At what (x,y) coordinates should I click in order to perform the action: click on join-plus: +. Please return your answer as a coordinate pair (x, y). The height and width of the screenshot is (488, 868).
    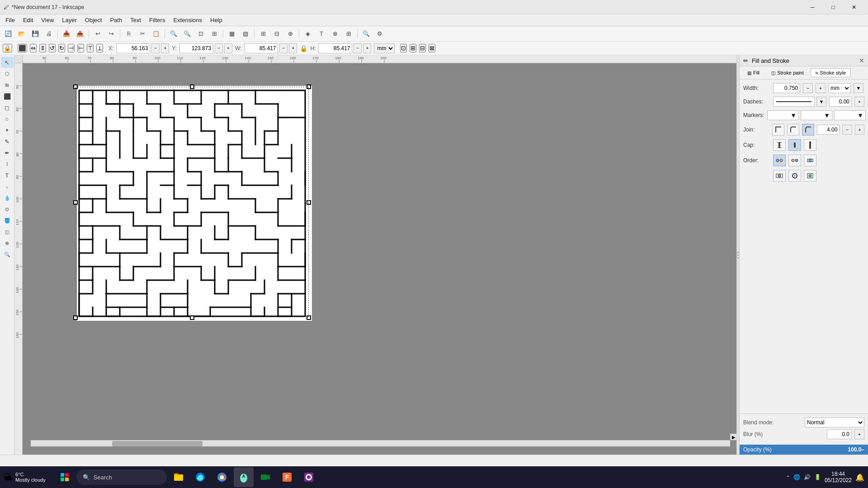
    Looking at the image, I should click on (860, 130).